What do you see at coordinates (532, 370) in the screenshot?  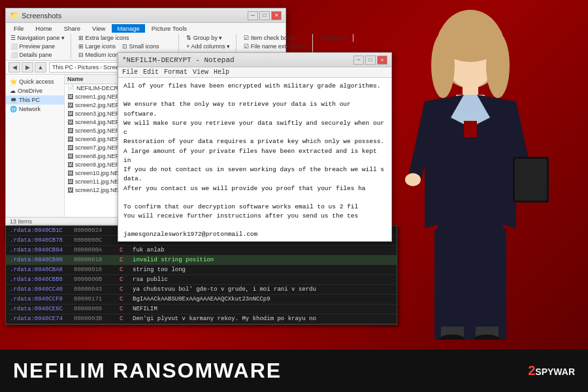 I see `brand-number: 2` at bounding box center [532, 370].